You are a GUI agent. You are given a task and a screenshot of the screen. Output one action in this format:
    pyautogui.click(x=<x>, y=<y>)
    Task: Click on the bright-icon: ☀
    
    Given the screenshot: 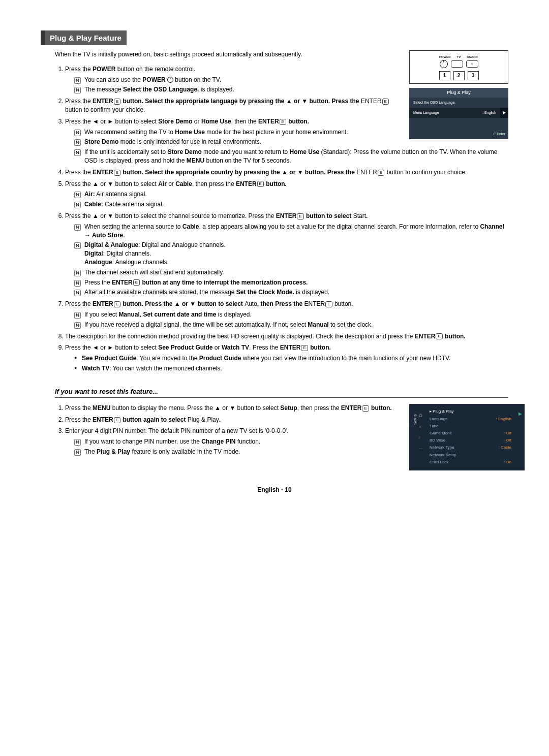 What is the action you would take?
    pyautogui.click(x=420, y=427)
    